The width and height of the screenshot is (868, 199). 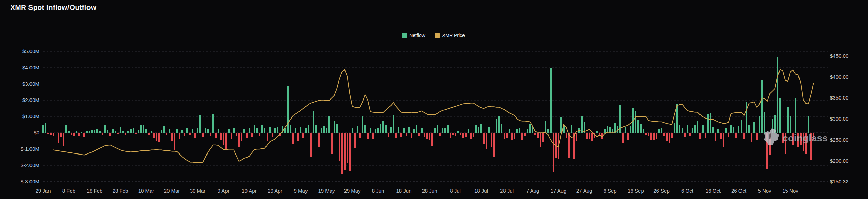 I want to click on y-axis-label-right: $450.00, so click(x=839, y=56).